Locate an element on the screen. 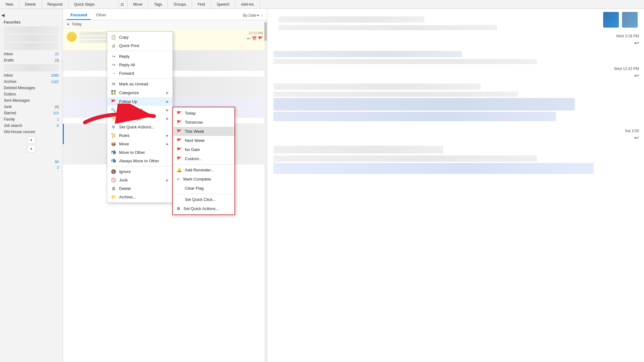 This screenshot has height=362, width=644. checkmark-icon: ✓ is located at coordinates (179, 179).